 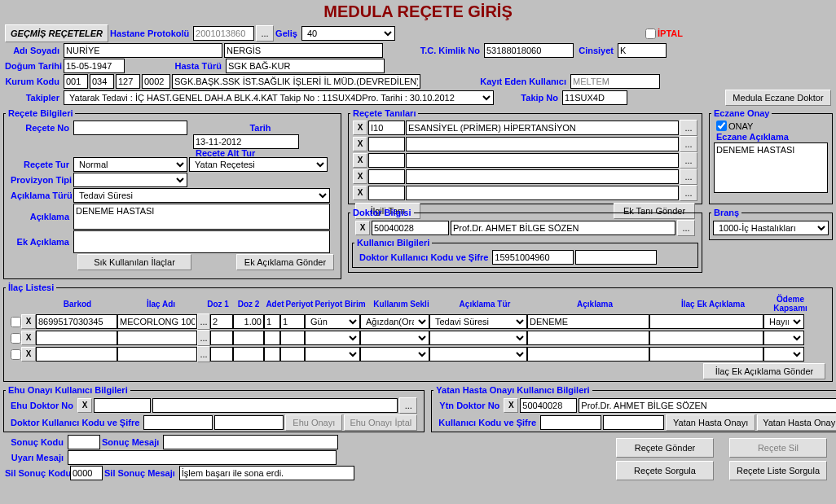 I want to click on yatan-kullanici-kodu-input, so click(x=570, y=423).